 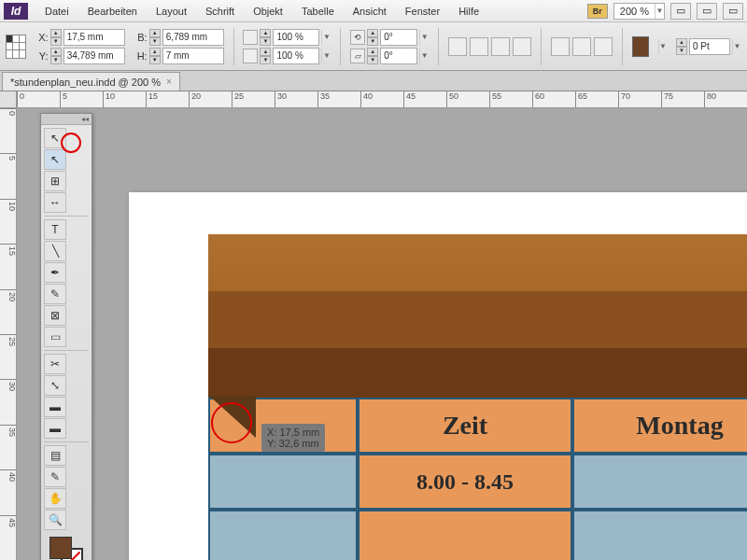 I want to click on x-input, so click(x=94, y=37).